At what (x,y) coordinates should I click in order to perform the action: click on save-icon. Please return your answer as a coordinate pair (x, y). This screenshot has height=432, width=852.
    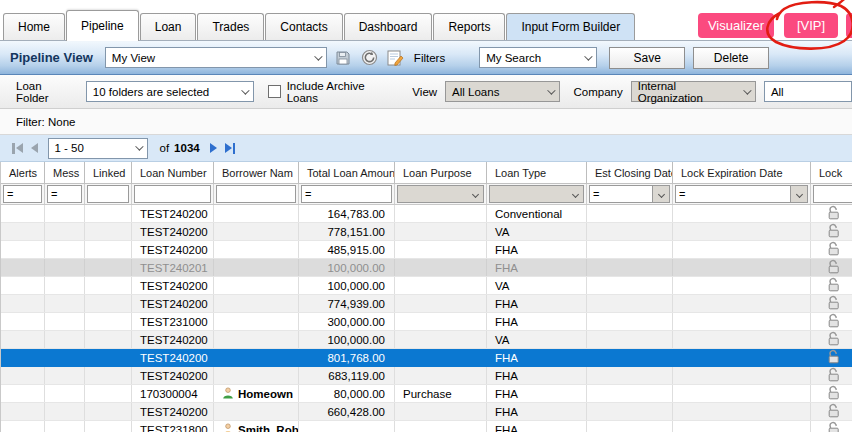
    Looking at the image, I should click on (344, 58).